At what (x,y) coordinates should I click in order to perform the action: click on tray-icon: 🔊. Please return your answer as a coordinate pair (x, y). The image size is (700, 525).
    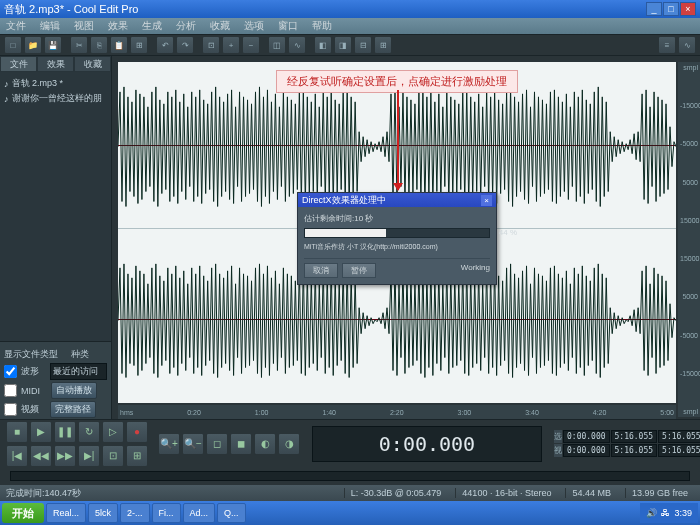
    Looking at the image, I should click on (652, 513).